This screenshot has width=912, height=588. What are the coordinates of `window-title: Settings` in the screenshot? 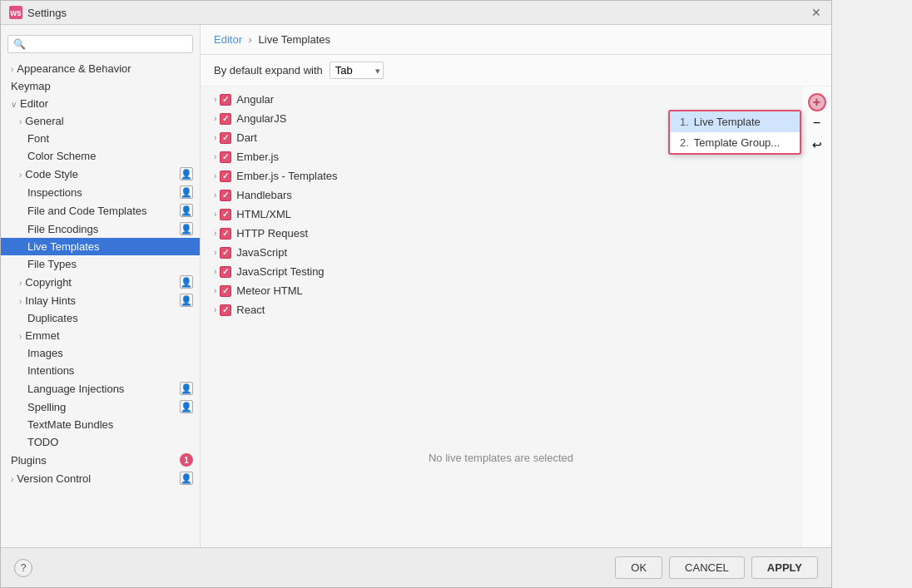 It's located at (47, 13).